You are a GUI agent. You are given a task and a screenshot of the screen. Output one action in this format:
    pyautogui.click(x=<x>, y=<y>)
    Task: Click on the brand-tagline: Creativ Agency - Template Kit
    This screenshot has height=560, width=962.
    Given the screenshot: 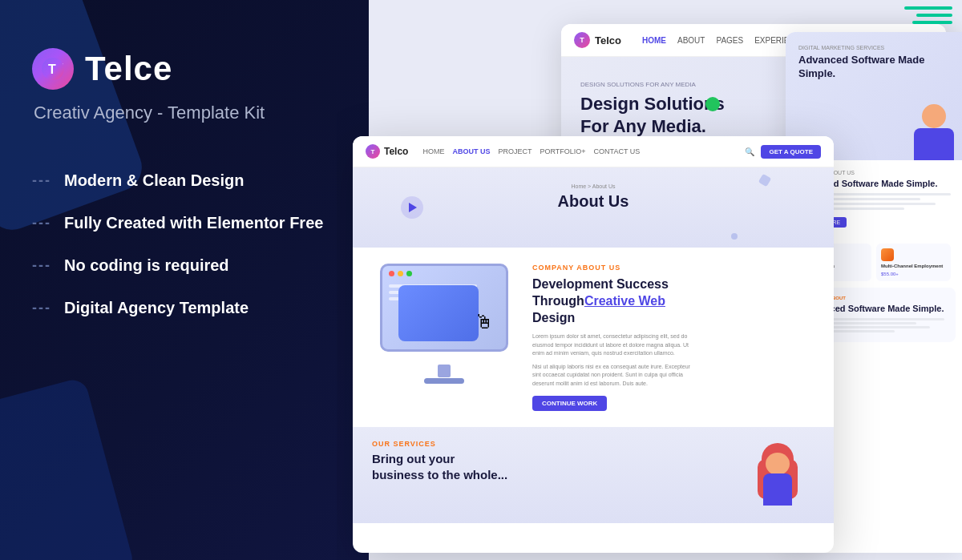 What is the action you would take?
    pyautogui.click(x=185, y=113)
    